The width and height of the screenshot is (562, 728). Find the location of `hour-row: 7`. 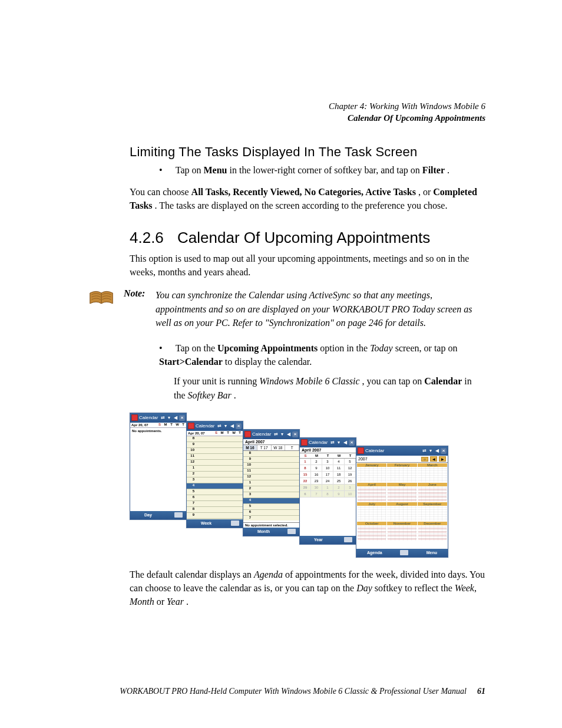

hour-row: 7 is located at coordinates (214, 504).